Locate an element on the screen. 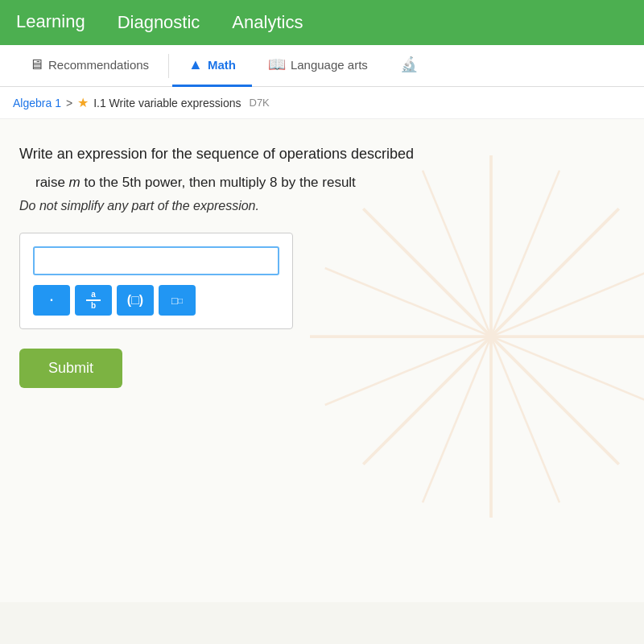  breadcrumb-current: I.1 Write variable expressions is located at coordinates (167, 103).